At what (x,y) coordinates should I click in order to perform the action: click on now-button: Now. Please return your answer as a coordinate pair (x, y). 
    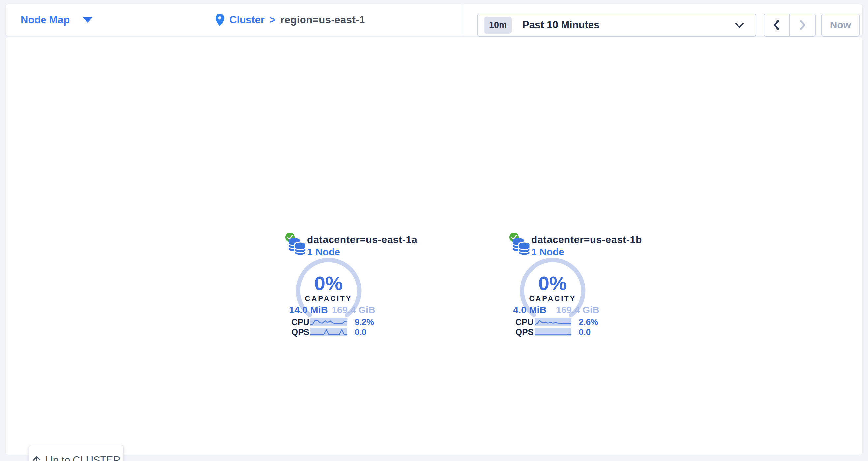
    Looking at the image, I should click on (840, 25).